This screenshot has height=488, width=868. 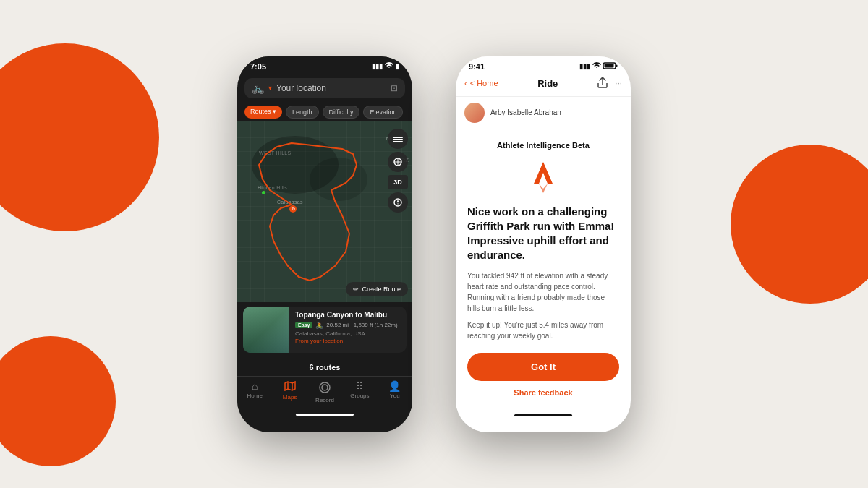 I want to click on right-wifi-icon, so click(x=597, y=67).